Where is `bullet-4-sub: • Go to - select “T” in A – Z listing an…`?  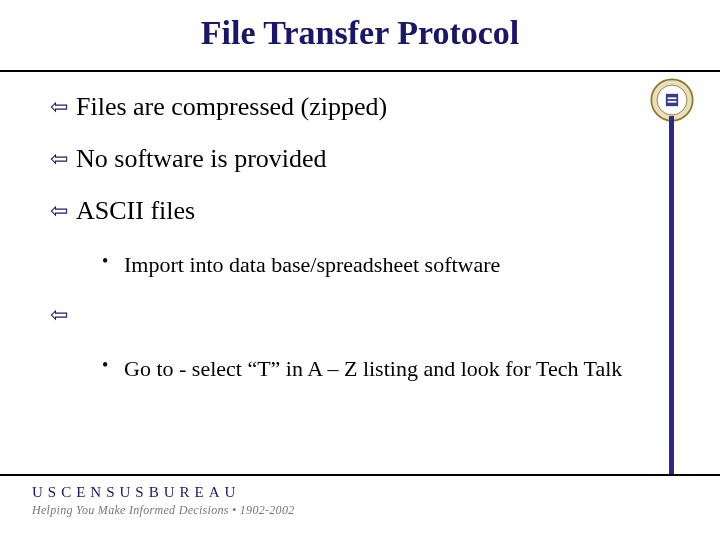
bullet-4-sub: • Go to - select “T” in A – Z listing an… is located at coordinates (376, 369).